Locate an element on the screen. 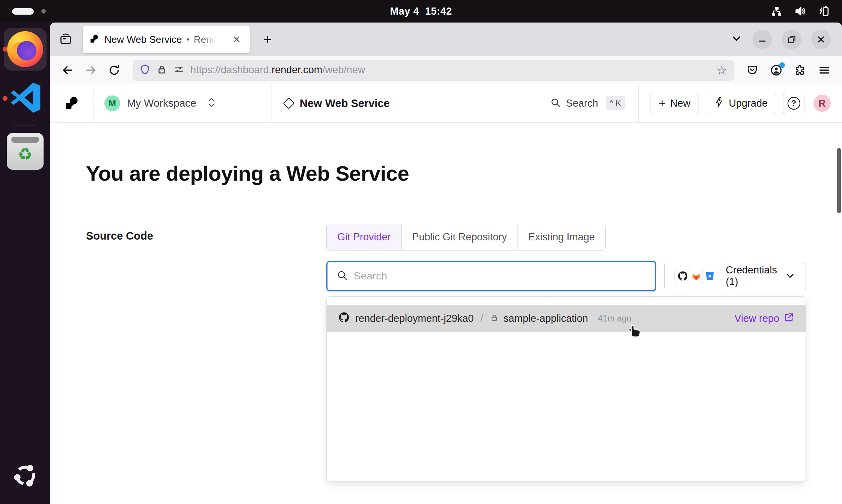 Image resolution: width=842 pixels, height=504 pixels. tracking-protection-shield-icon is located at coordinates (145, 70).